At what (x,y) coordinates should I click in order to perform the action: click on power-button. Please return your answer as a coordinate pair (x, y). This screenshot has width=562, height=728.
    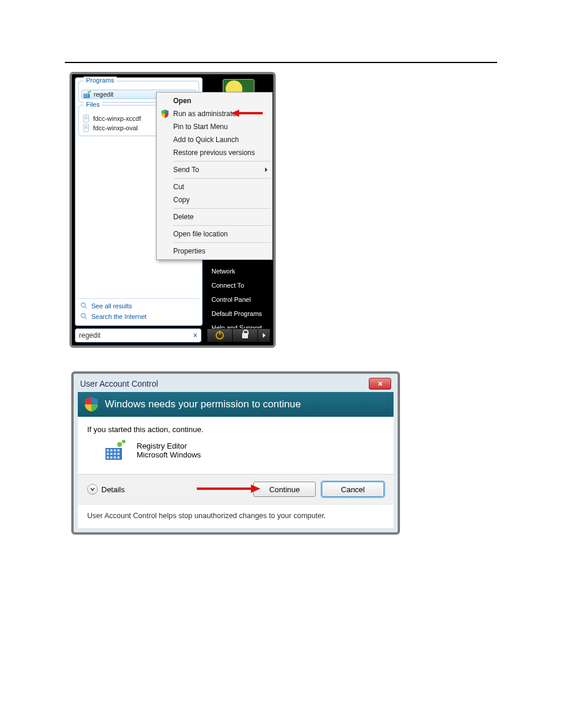
    Looking at the image, I should click on (220, 335).